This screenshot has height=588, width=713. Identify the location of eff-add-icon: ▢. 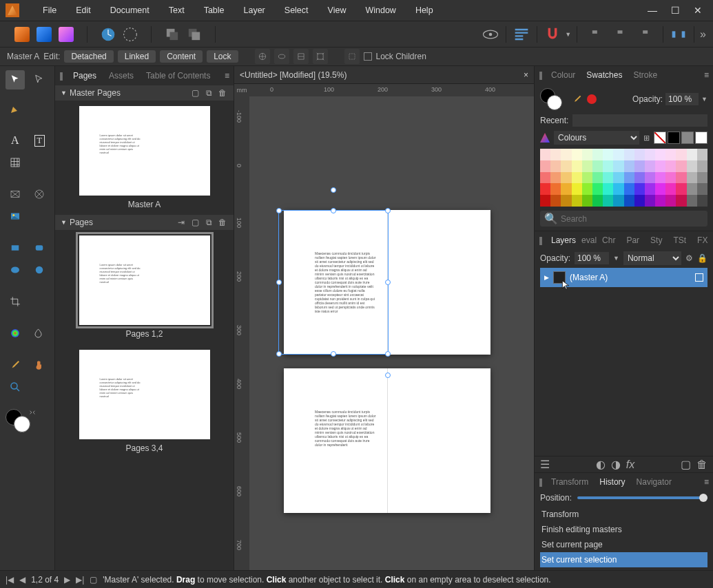
(686, 464).